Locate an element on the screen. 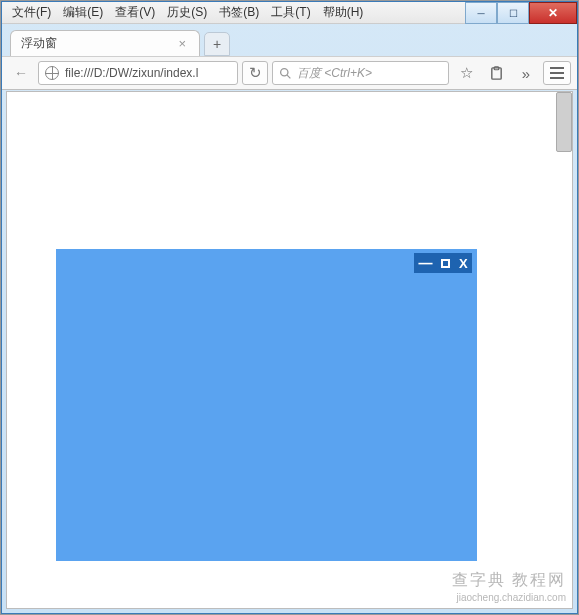  tab-strip: 浮动窗 × + is located at coordinates (290, 41).